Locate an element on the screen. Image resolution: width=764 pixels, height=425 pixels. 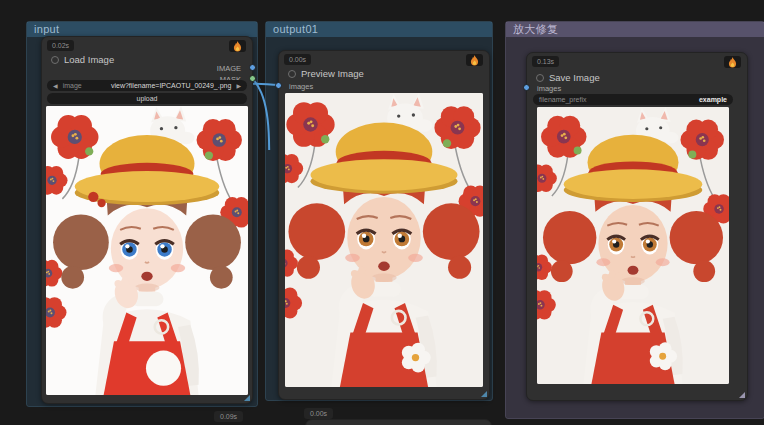
image-combo-widget: ◀ image view?filename=IPCAOTU_00249_.png… is located at coordinates (147, 86).